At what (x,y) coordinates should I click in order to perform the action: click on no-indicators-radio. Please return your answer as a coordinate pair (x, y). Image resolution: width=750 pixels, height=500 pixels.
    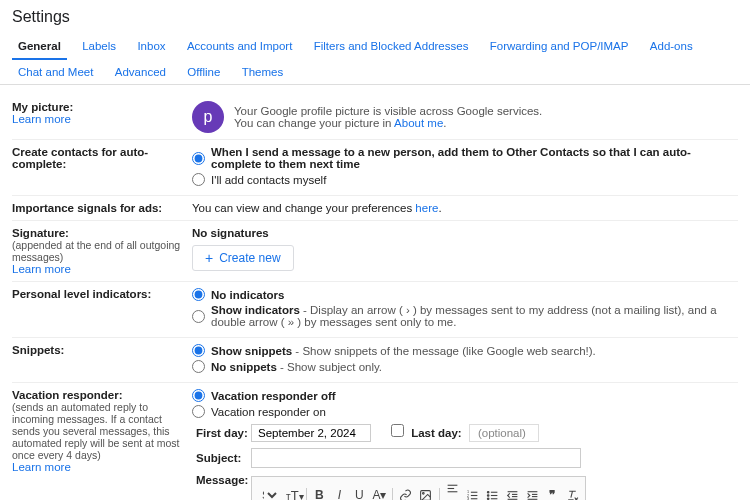
    Looking at the image, I should click on (198, 294).